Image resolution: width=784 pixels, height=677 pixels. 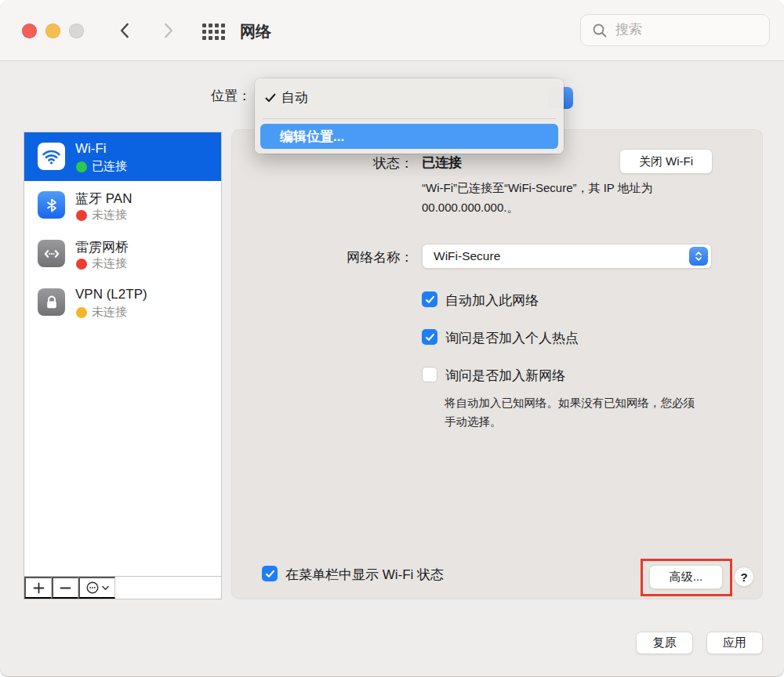 I want to click on chevron-down-icon, so click(x=105, y=588).